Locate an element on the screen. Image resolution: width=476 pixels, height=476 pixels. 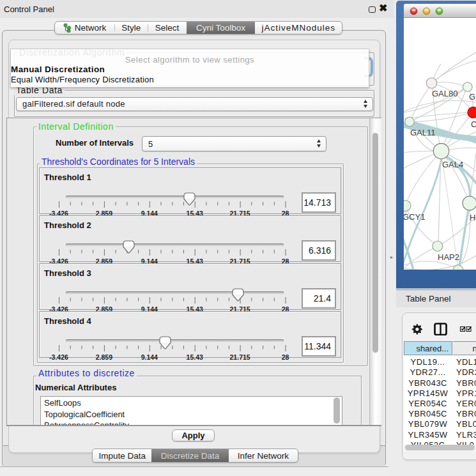
svg-text: C is located at coordinates (473, 124).